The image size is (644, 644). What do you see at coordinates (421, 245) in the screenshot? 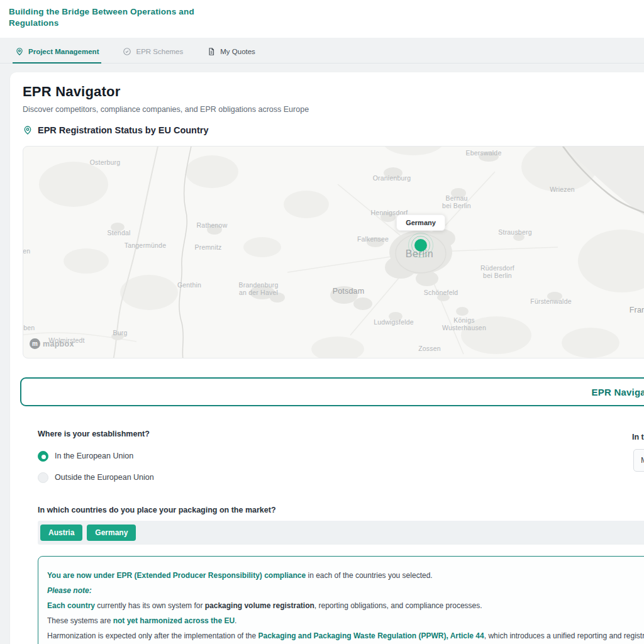
I see `marker-core` at bounding box center [421, 245].